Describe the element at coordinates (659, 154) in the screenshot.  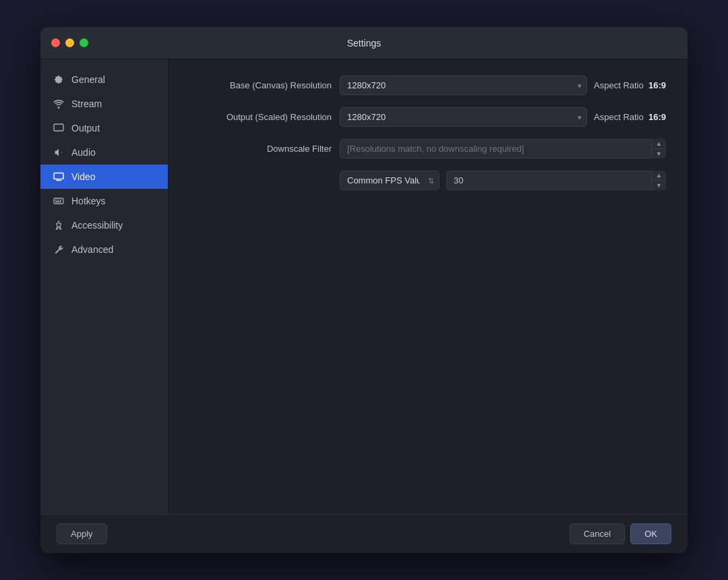
I see `downscale-filter-decrement: ▼` at that location.